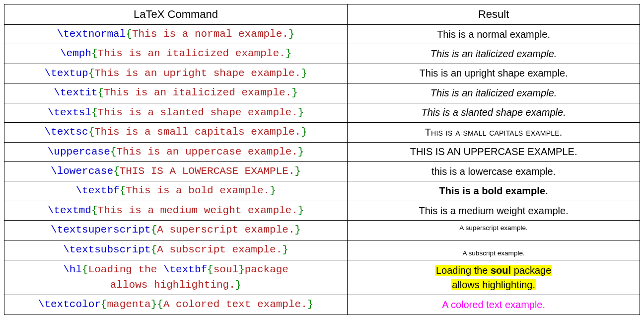 This screenshot has height=317, width=644. What do you see at coordinates (494, 253) in the screenshot?
I see `result-text: A subscript example.` at bounding box center [494, 253].